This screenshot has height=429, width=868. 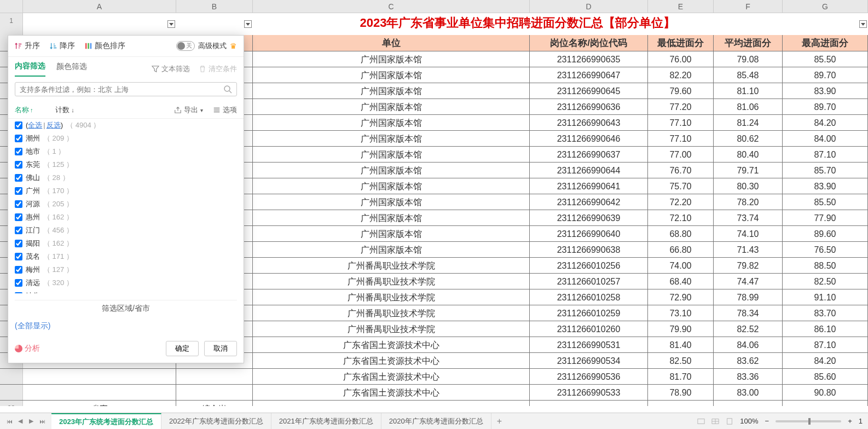 What do you see at coordinates (748, 123) in the screenshot?
I see `cell-avg: 81.24` at bounding box center [748, 123].